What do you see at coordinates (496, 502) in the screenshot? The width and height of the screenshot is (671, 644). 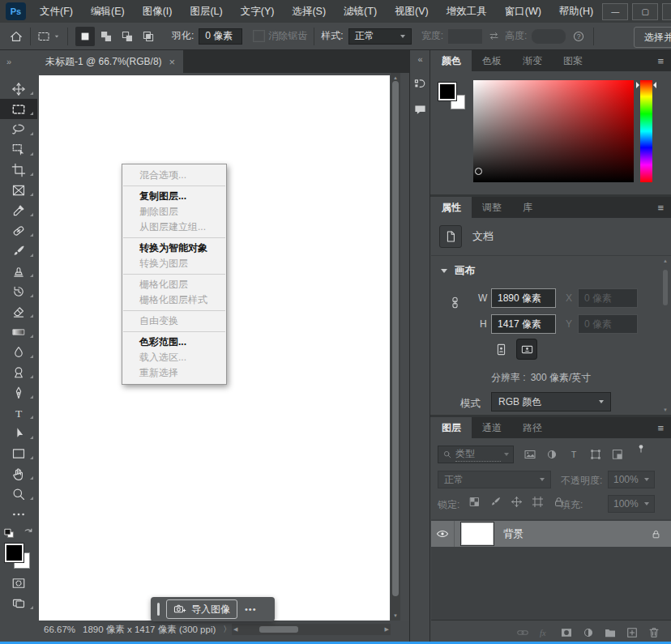 I see `lock-paint-icon` at bounding box center [496, 502].